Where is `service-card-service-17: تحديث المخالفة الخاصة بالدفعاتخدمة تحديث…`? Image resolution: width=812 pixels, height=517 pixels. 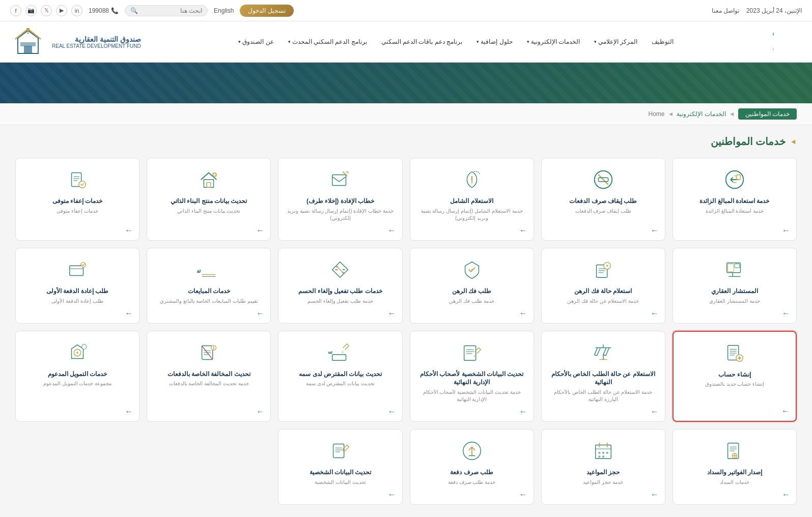 service-card-service-17: تحديث المخالفة الخاصة بالدفعاتخدمة تحديث… is located at coordinates (209, 377).